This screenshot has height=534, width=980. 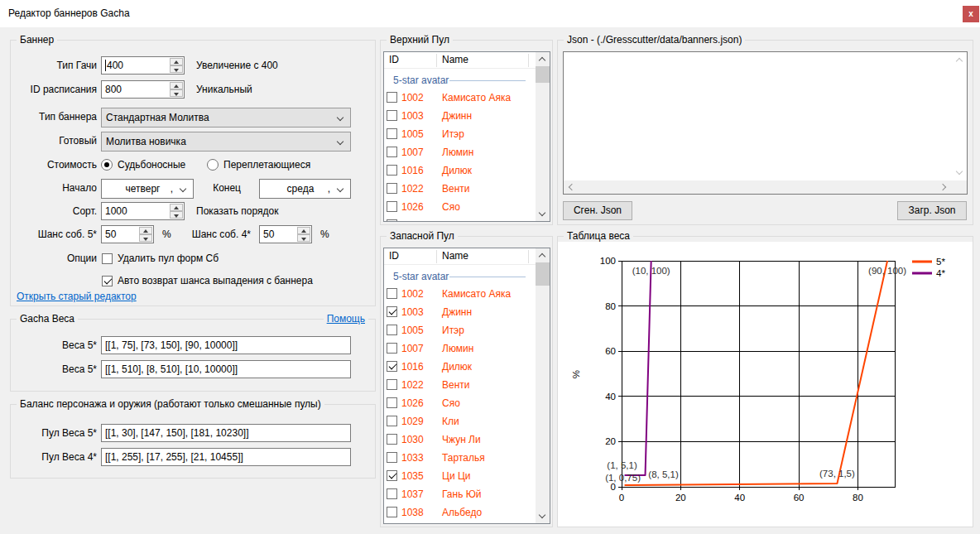 What do you see at coordinates (943, 187) in the screenshot?
I see `scroll-right-icon` at bounding box center [943, 187].